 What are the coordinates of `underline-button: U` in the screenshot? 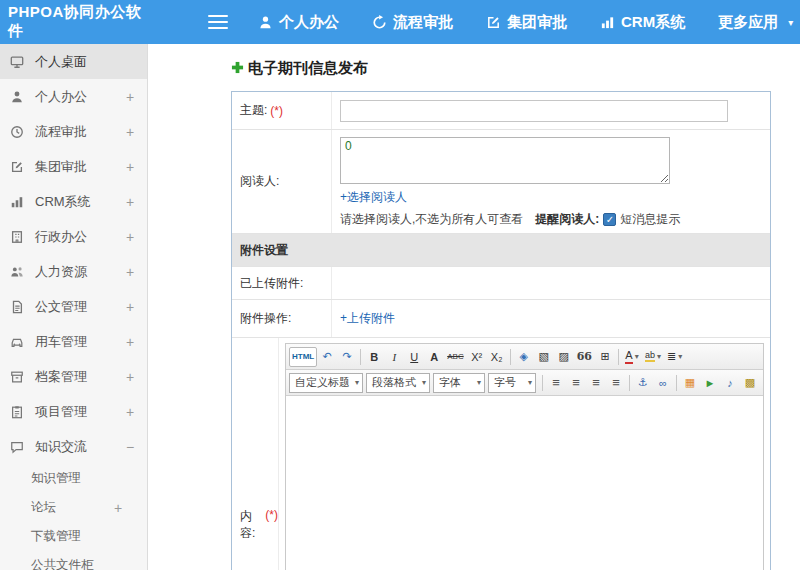 It's located at (414, 357).